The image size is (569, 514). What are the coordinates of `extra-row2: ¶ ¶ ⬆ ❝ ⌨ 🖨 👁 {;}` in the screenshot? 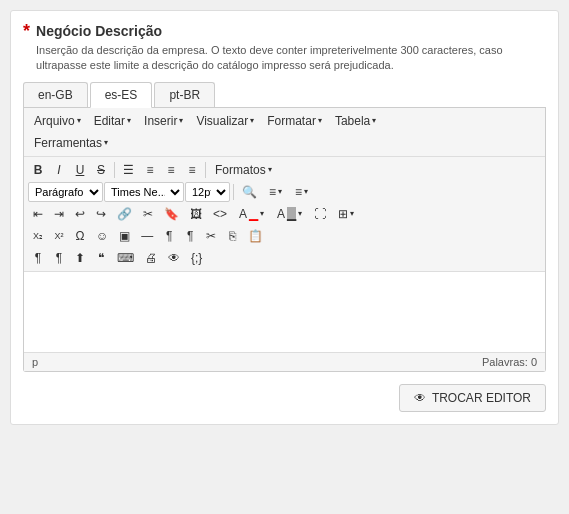 It's located at (284, 258).